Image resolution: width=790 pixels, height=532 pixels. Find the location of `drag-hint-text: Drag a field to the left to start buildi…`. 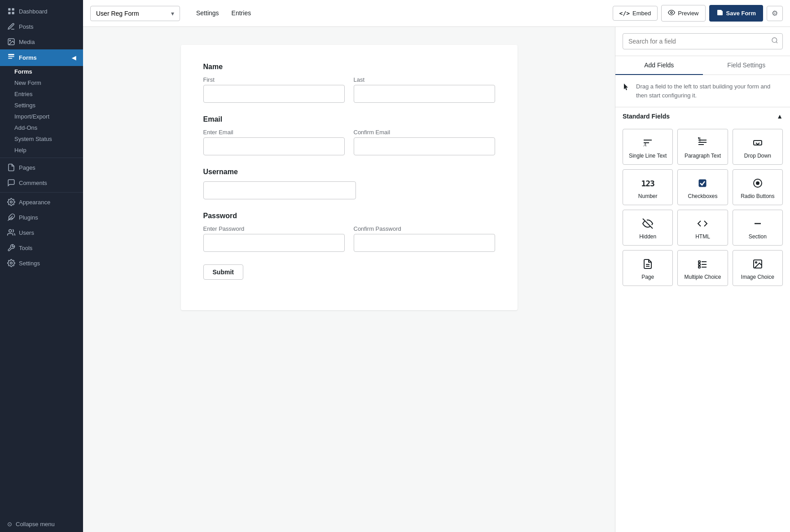

drag-hint-text: Drag a field to the left to start buildi… is located at coordinates (709, 91).